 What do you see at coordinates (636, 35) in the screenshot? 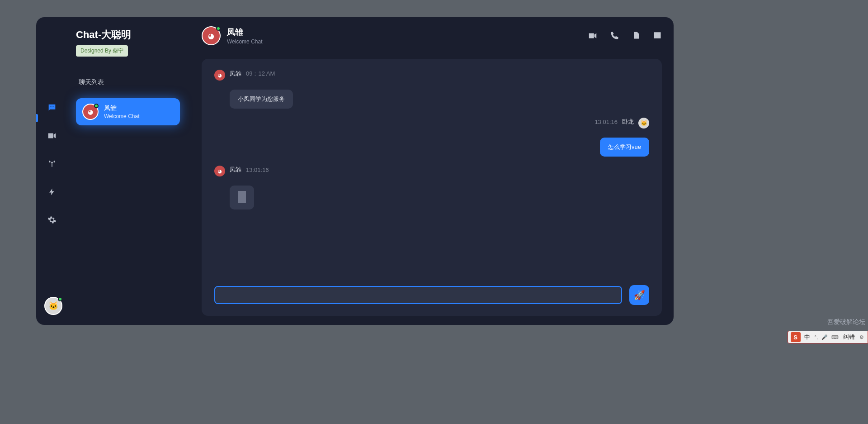
I see `file-icon` at bounding box center [636, 35].